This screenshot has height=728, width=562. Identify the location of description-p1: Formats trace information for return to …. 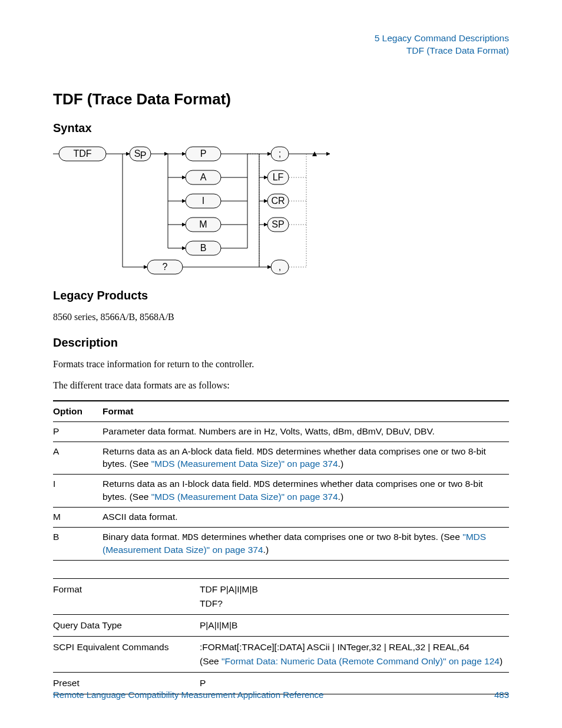
(281, 364).